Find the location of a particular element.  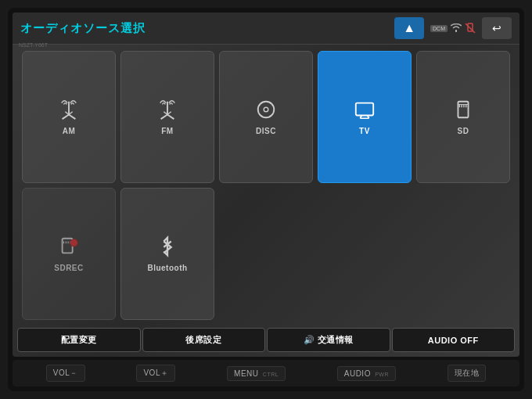

menu-button: MENU CTRL is located at coordinates (257, 374).